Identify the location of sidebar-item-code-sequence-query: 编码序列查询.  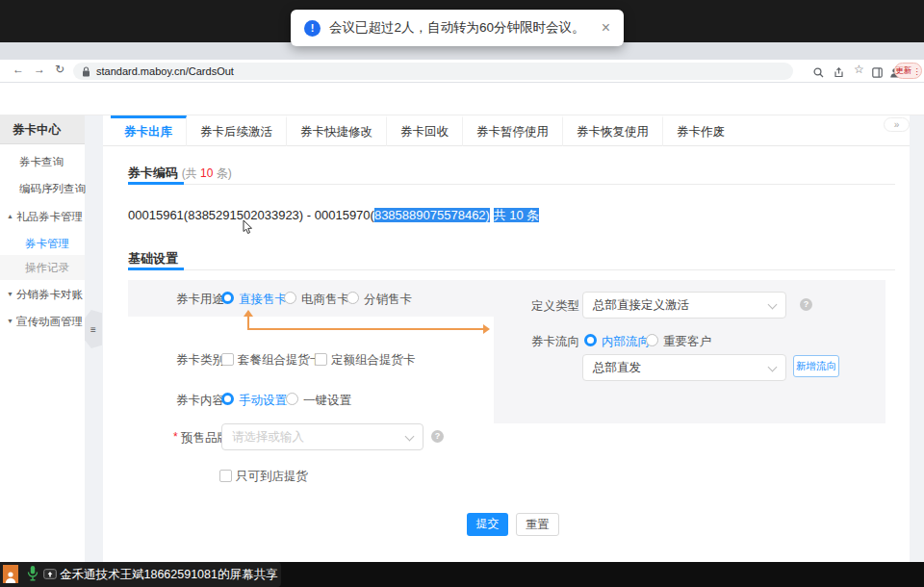
(42, 189).